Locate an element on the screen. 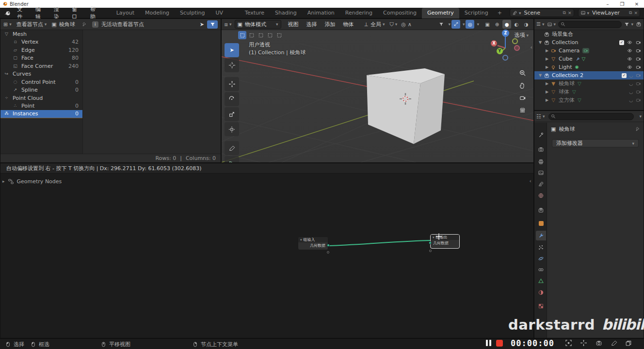 This screenshot has width=644, height=349. navigation-gizmo: Z X Y is located at coordinates (505, 46).